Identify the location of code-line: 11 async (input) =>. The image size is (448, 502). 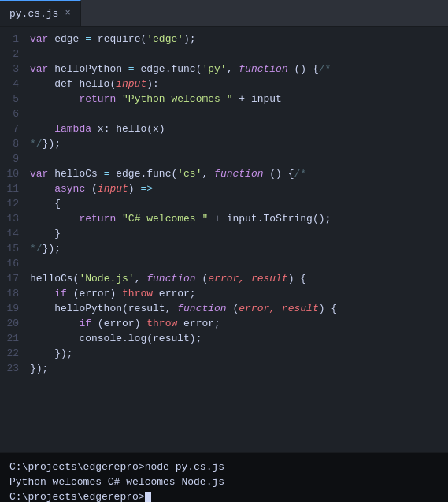
(224, 189).